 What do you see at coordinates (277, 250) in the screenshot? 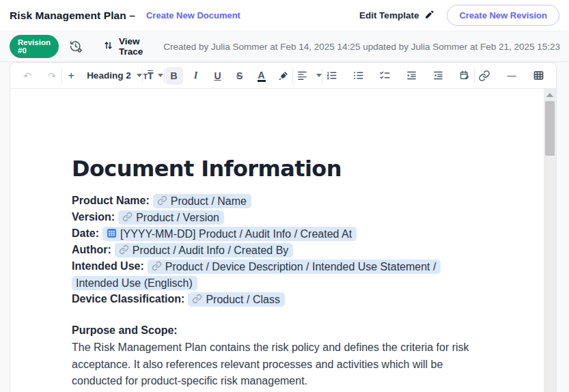
I see `field-author: Author:Product / Audit Info / Created By` at bounding box center [277, 250].